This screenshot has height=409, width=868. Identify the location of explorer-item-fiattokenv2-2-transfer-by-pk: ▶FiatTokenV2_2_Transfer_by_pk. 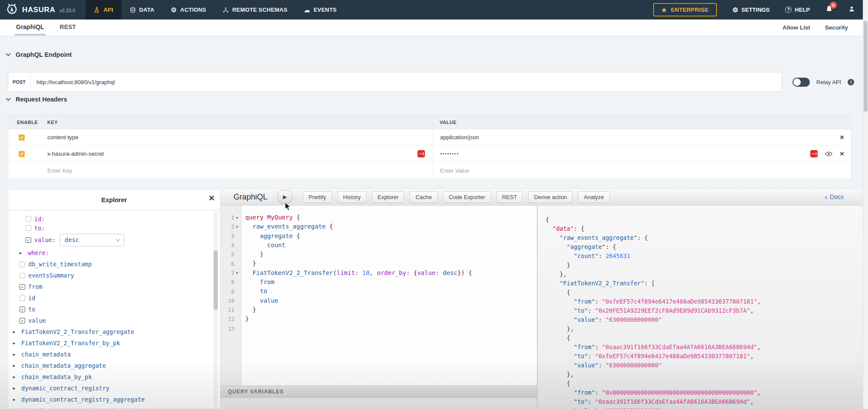
(114, 343).